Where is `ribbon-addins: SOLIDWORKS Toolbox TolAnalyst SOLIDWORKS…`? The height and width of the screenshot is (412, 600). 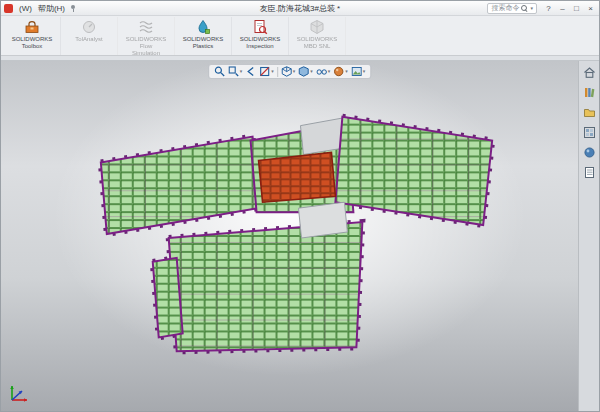
ribbon-addins: SOLIDWORKS Toolbox TolAnalyst SOLIDWORKS… is located at coordinates (300, 36).